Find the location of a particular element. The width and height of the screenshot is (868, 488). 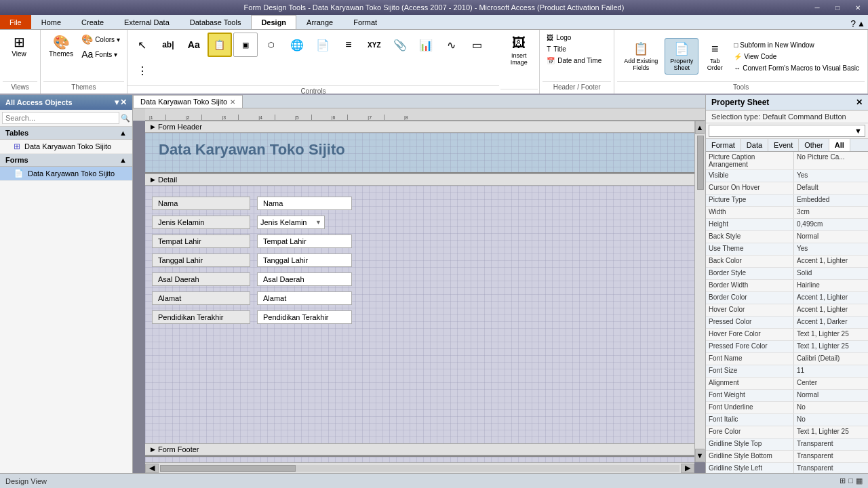

search-icon: 🔍 is located at coordinates (125, 118).